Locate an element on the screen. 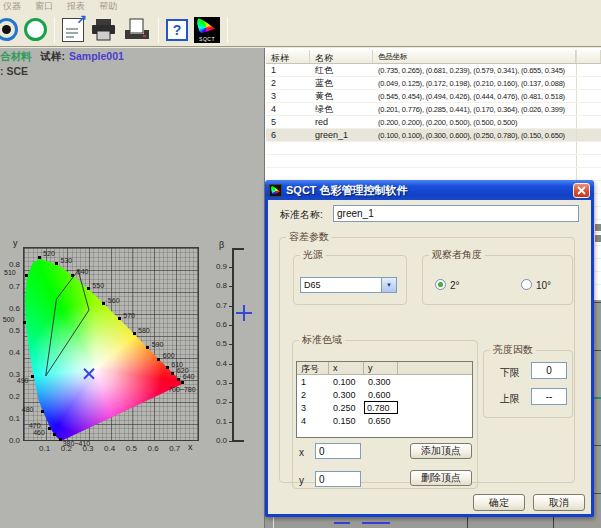 Image resolution: width=601 pixels, height=528 pixels. close-icon is located at coordinates (582, 190).